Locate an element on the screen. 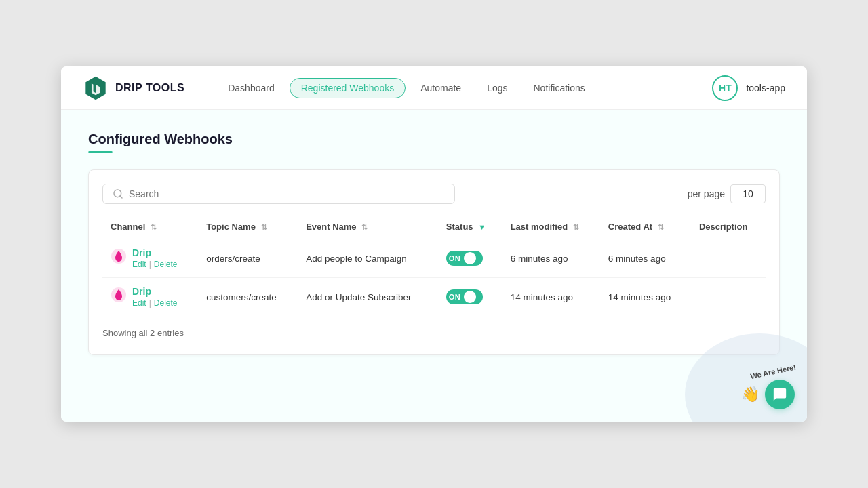  col-created-at: Created At ⇅ is located at coordinates (646, 227).